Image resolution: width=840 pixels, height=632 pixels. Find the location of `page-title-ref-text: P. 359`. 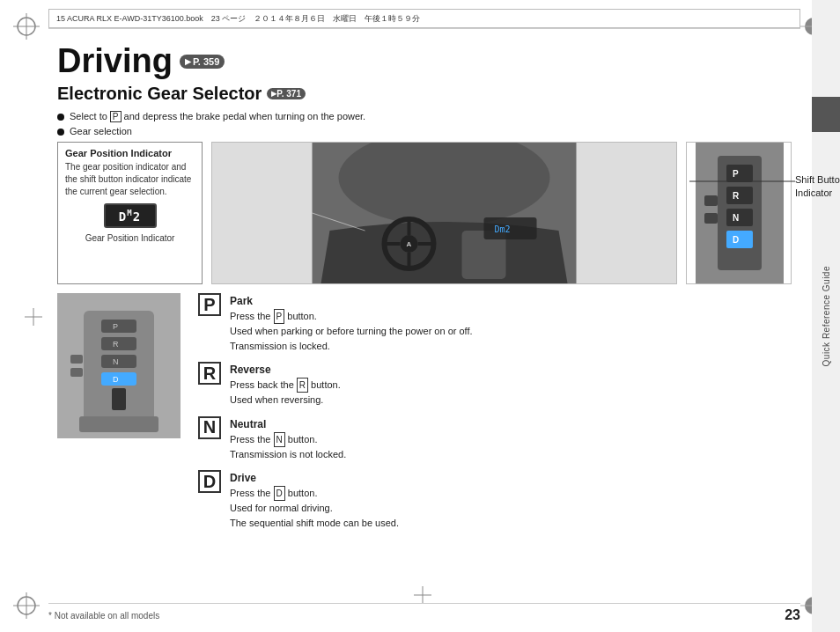

page-title-ref-text: P. 359 is located at coordinates (206, 62).